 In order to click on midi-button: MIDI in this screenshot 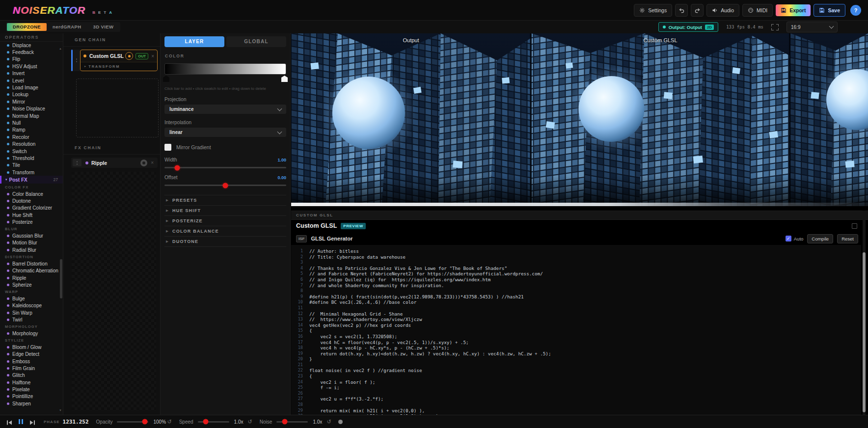, I will do `click(758, 10)`.